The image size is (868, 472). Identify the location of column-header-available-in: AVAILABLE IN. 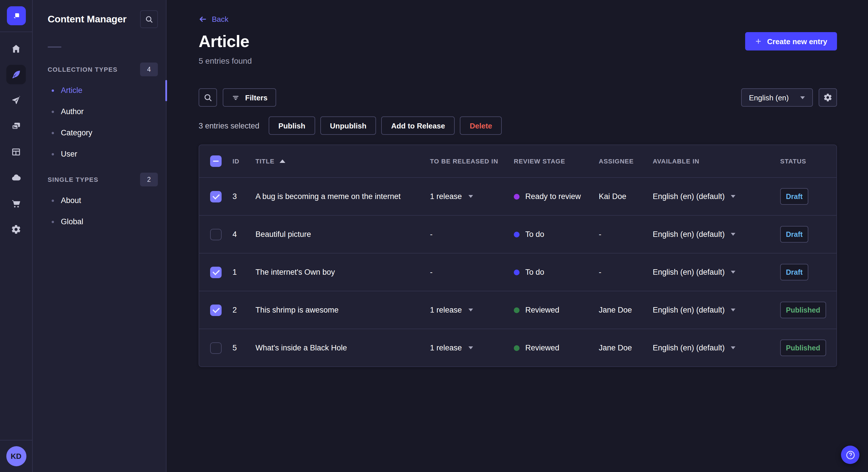
(716, 161).